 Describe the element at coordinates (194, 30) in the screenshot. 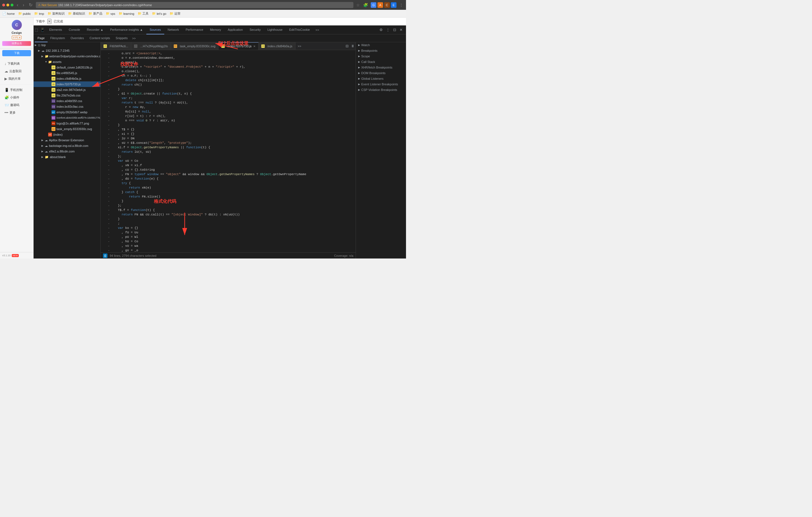

I see `tab-performance: Performance` at that location.